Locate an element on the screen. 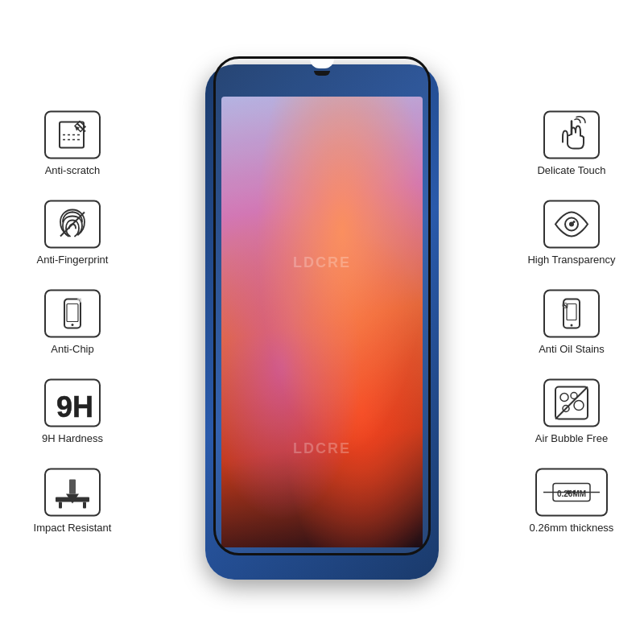 This screenshot has height=644, width=644. thickness-icon: 0.26MM is located at coordinates (572, 493).